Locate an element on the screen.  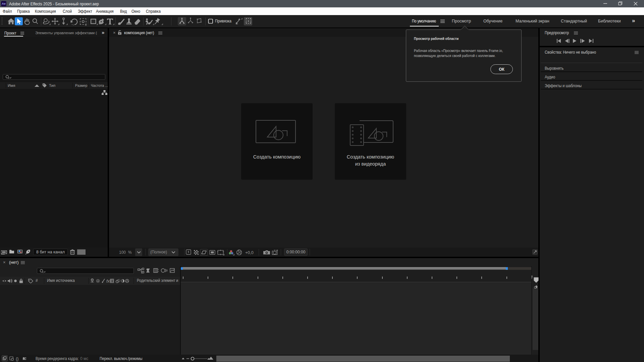
svg-text: Привязка is located at coordinates (223, 21).